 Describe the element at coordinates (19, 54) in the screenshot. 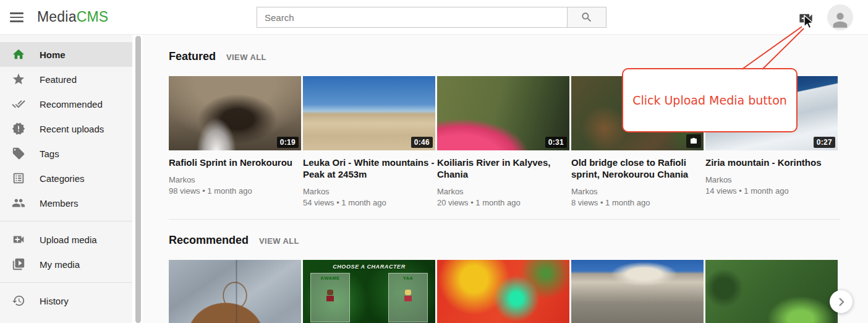

I see `home-icon` at that location.